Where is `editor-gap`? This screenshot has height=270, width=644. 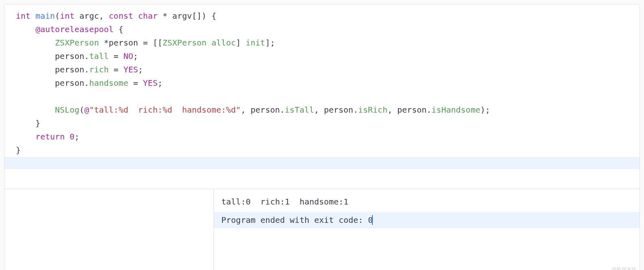 editor-gap is located at coordinates (322, 179).